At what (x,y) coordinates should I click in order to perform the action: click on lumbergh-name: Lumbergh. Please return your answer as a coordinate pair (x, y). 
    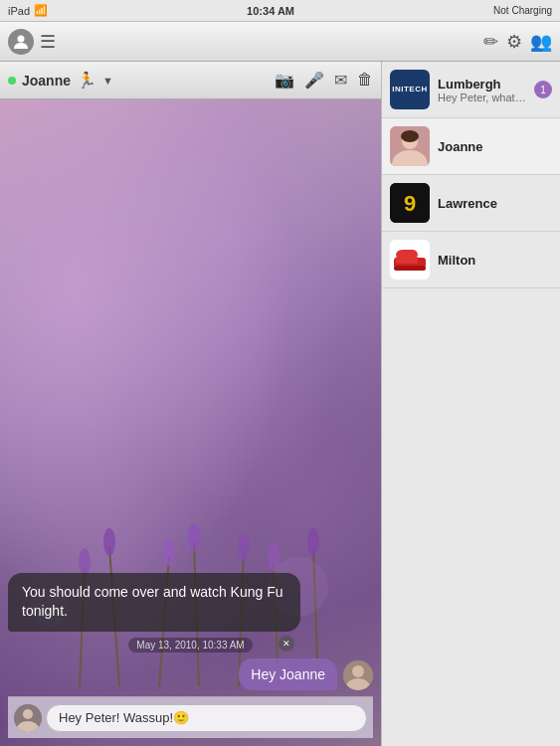
    Looking at the image, I should click on (481, 84).